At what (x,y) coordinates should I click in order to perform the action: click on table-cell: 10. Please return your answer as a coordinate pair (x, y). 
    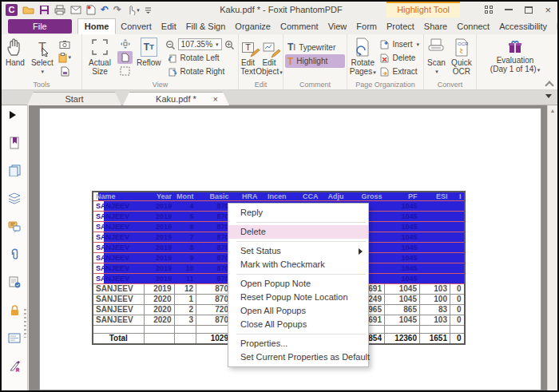
    Looking at the image, I should click on (185, 268).